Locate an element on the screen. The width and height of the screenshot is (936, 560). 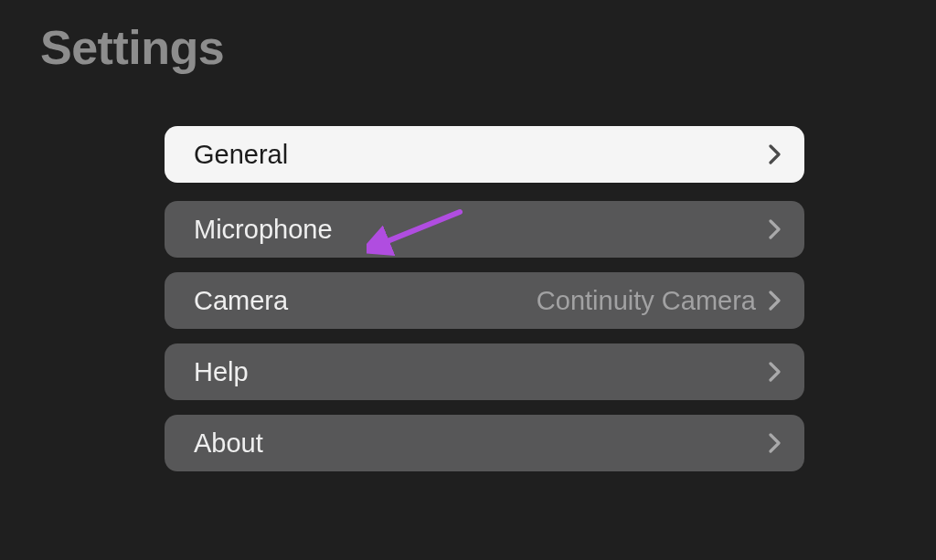
settings-item-label: Microphone is located at coordinates (263, 230).